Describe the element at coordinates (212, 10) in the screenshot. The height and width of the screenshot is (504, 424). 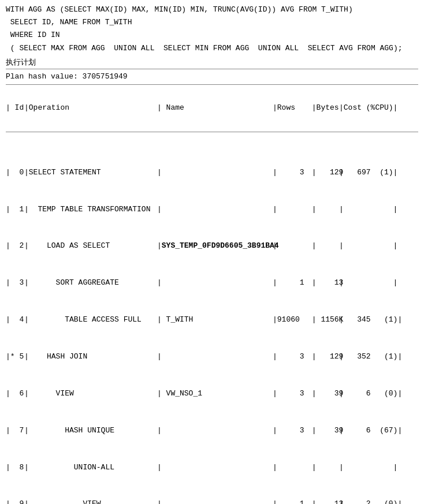
I see `sql-line1: WITH AGG AS (SELECT MAX(ID) MAX, MIN(ID)…` at that location.